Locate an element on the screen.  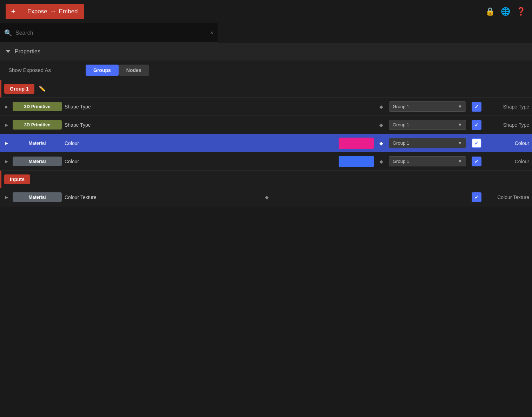
show-exposed-row: Show Exposed As Groups Nodes is located at coordinates (266, 70).